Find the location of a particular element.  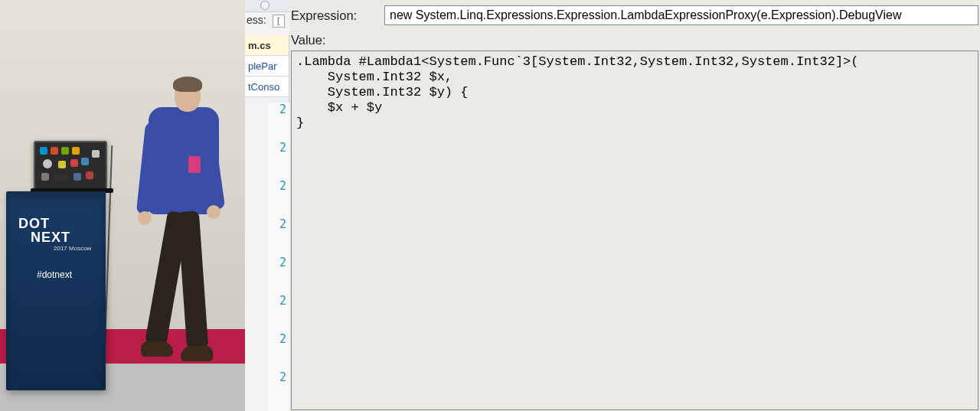

editor-tabstrip: m.cs plePar tConso is located at coordinates (267, 70).